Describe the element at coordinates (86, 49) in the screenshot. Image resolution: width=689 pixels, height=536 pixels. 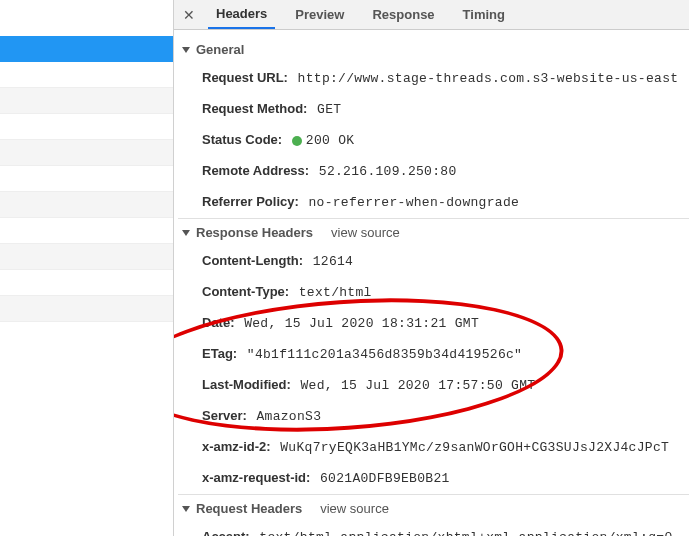
I see `selected-request-row` at that location.